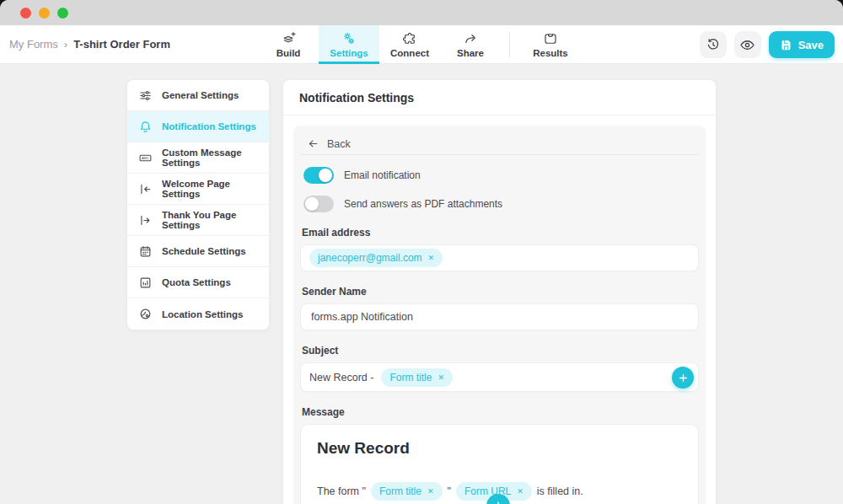 Image resolution: width=843 pixels, height=504 pixels. I want to click on sidebar-item-label: Thank You Page Settings, so click(216, 220).